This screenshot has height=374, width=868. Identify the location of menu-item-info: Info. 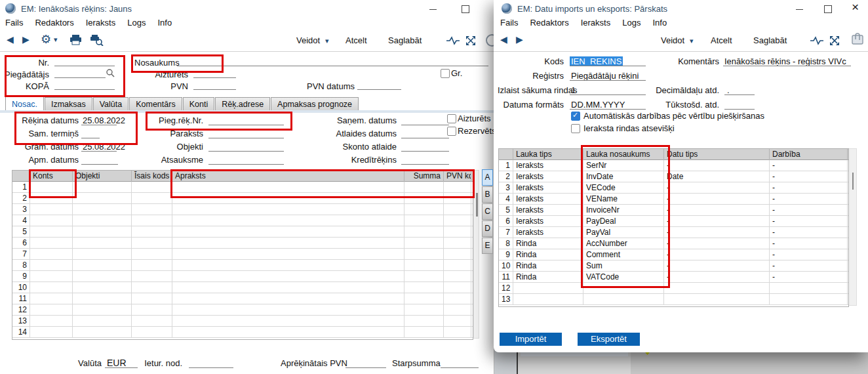
(165, 24).